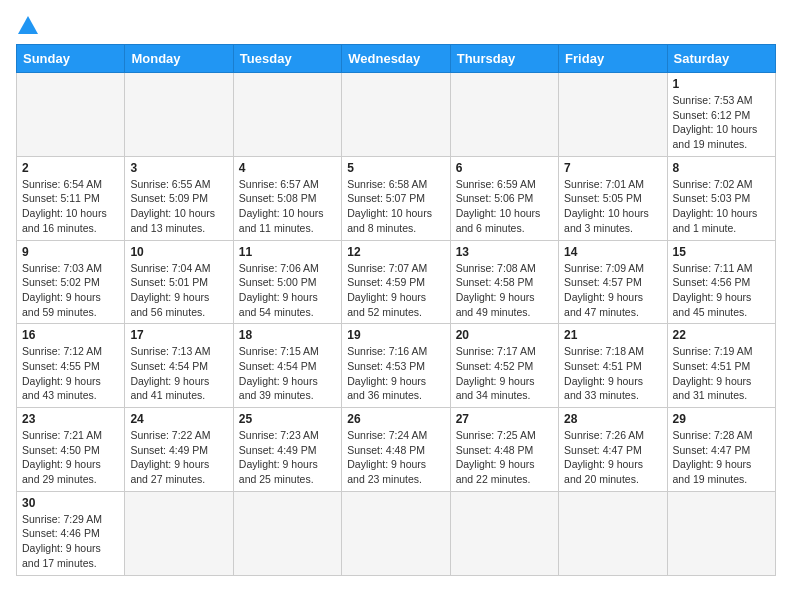 The height and width of the screenshot is (612, 792). I want to click on day-info: Sunrise: 7:29 AM Sunset: 4:46 PM Dayligh…, so click(70, 542).